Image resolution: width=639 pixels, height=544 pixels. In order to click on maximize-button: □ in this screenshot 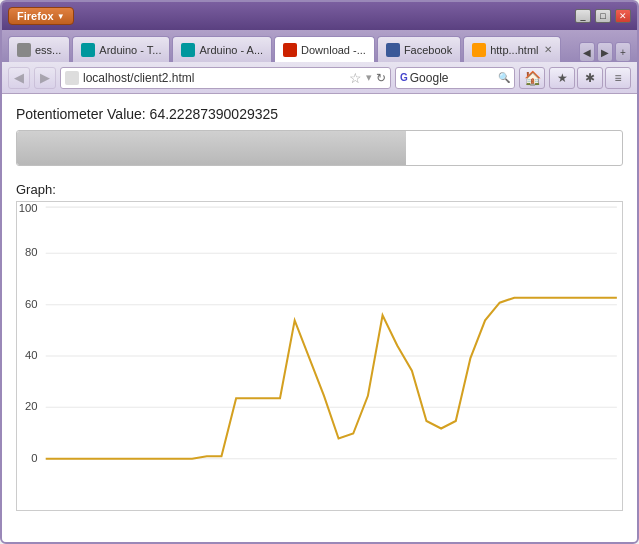, I will do `click(603, 16)`.